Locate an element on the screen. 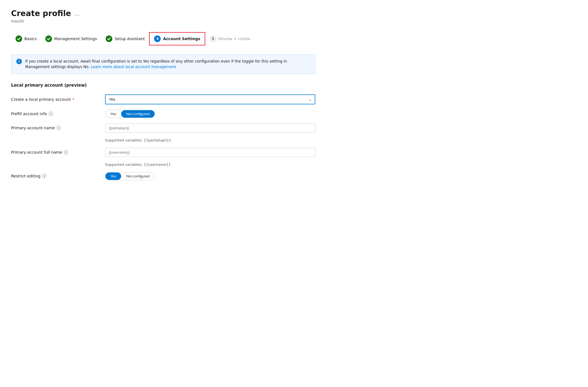  ellipsis-menu: ... is located at coordinates (77, 14).